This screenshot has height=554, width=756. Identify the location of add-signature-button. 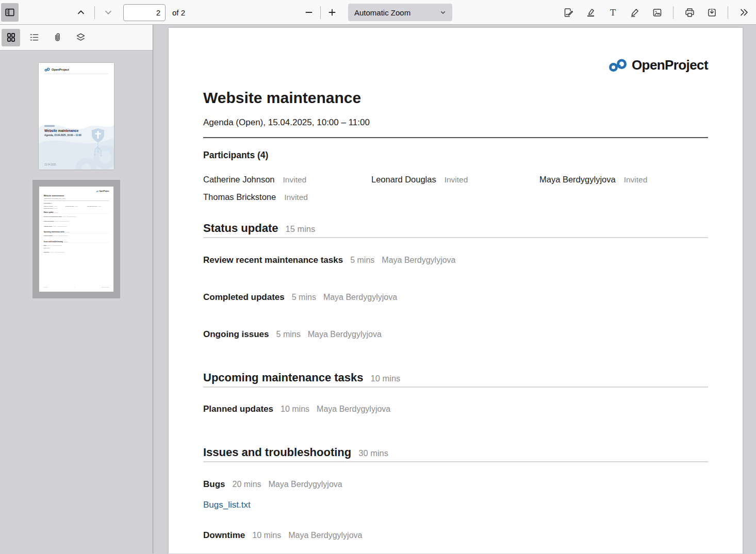
(568, 12).